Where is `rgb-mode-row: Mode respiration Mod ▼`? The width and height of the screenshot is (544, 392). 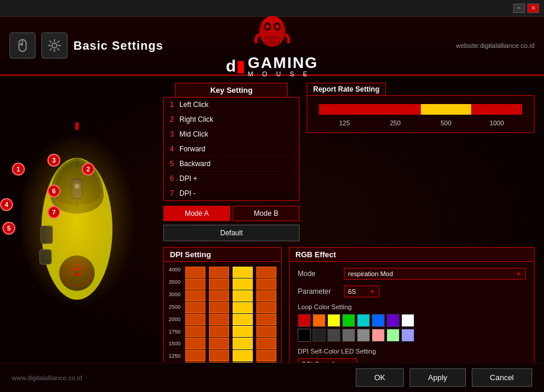
rgb-mode-row: Mode respiration Mod ▼ is located at coordinates (412, 274).